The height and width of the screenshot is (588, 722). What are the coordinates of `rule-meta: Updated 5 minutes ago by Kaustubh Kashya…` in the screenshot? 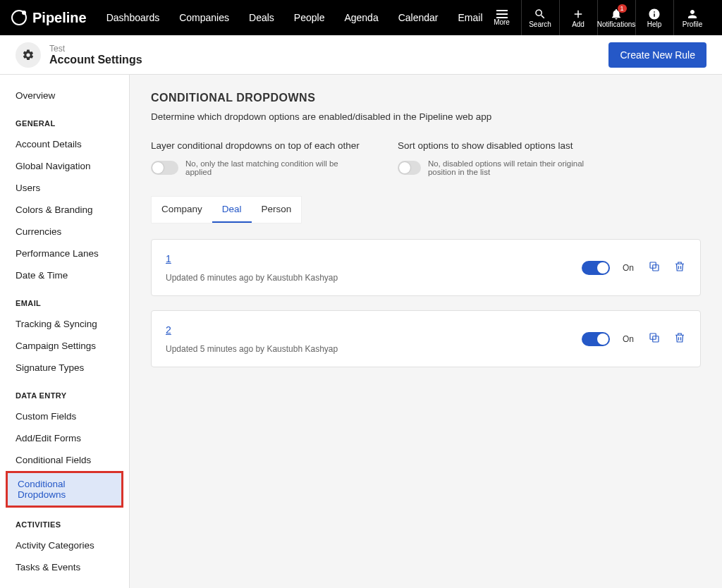 It's located at (252, 349).